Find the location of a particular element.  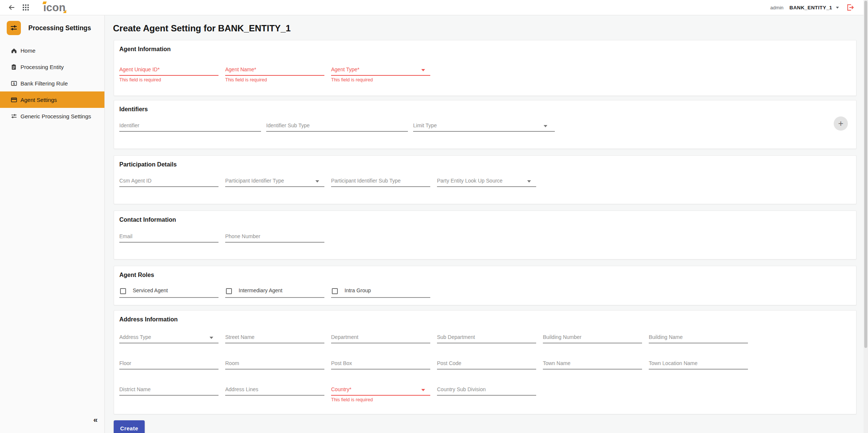

apps-grid-button is located at coordinates (26, 7).